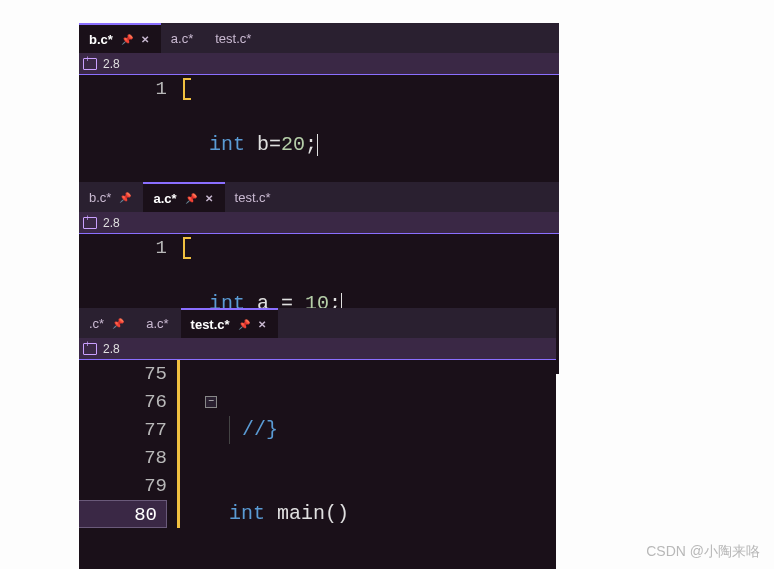  What do you see at coordinates (384, 145) in the screenshot?
I see `code-line: int b=20;` at bounding box center [384, 145].